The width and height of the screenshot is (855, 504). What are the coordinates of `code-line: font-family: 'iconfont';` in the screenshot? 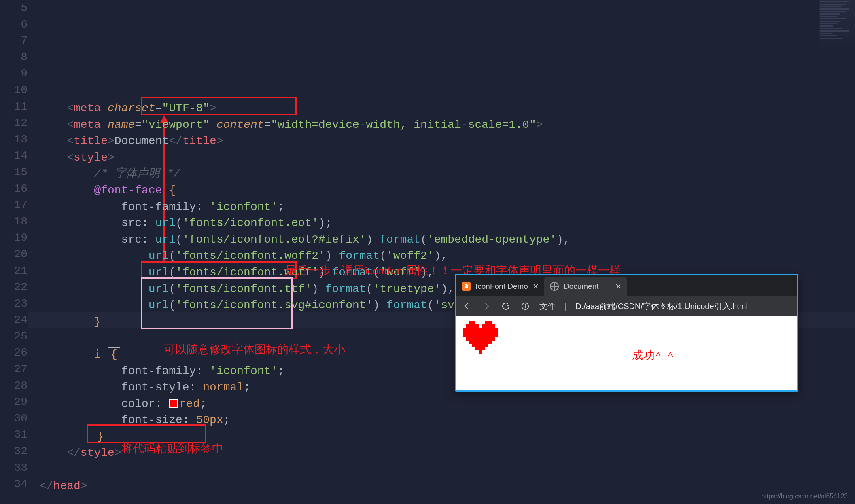 It's located at (448, 207).